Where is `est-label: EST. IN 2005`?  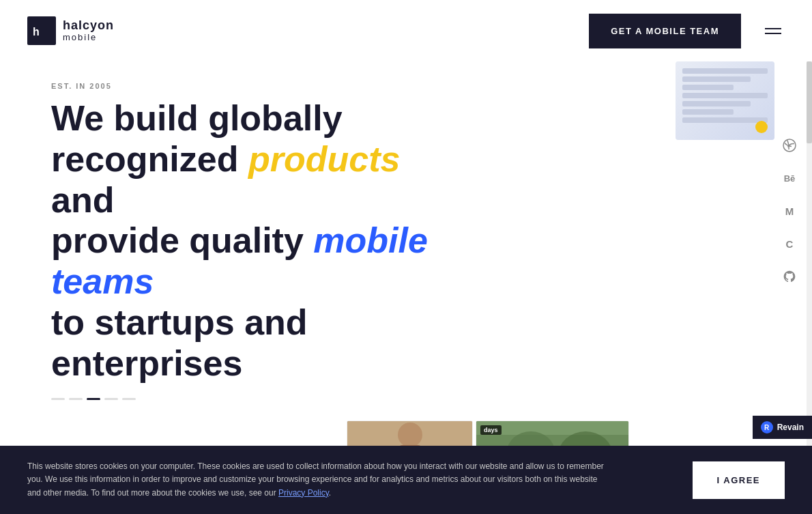
est-label: EST. IN 2005 is located at coordinates (406, 86).